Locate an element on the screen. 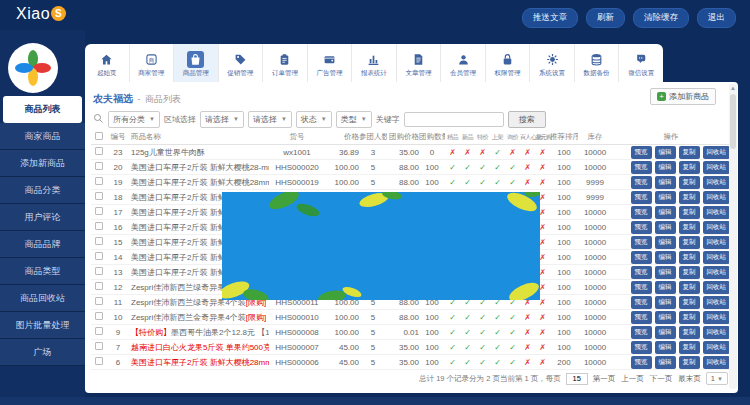 This screenshot has height=405, width=750. goods-name: 125g儿童世界牛肉酥 is located at coordinates (199, 152).